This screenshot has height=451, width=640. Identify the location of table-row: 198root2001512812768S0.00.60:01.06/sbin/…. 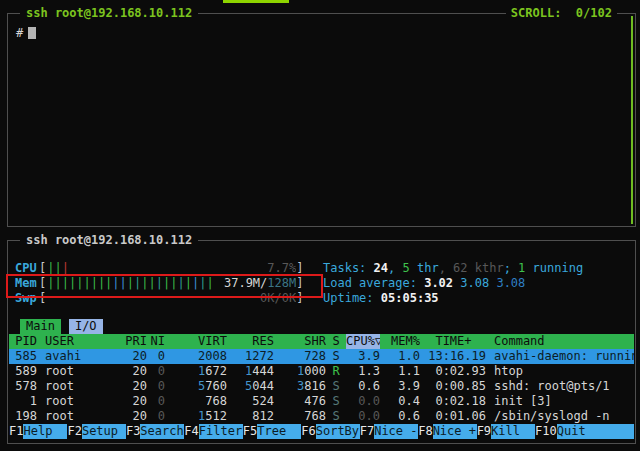
(322, 416).